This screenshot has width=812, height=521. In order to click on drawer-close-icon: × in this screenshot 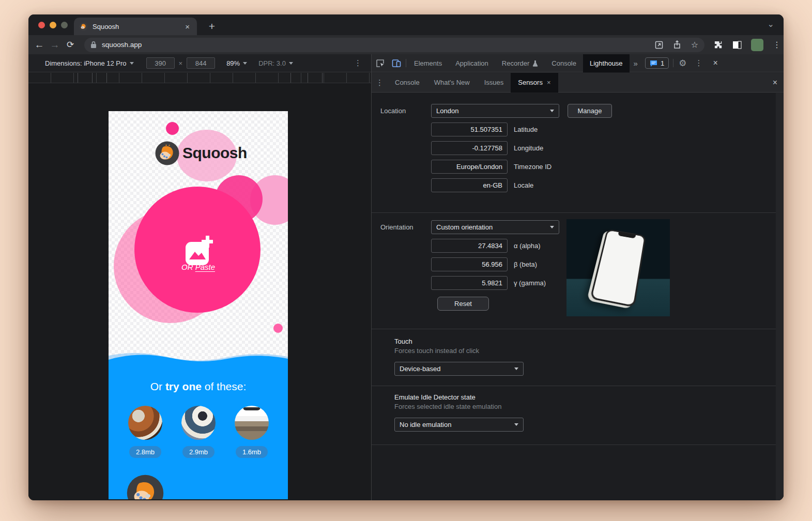, I will do `click(775, 83)`.